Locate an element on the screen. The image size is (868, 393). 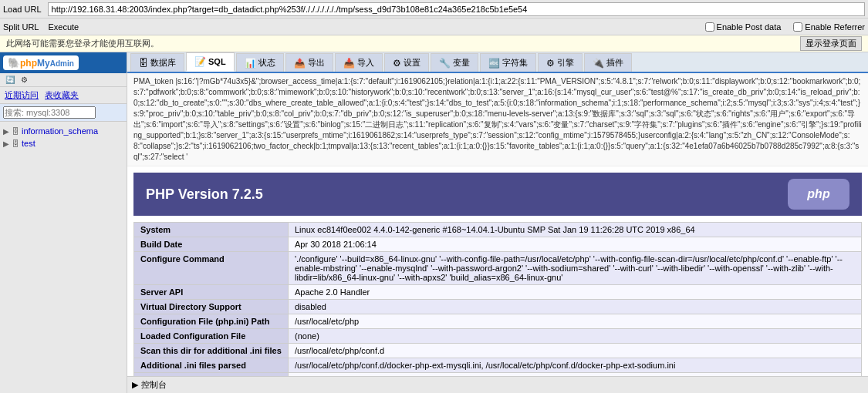
enable-post-label: Enable Post data is located at coordinates (744, 27).